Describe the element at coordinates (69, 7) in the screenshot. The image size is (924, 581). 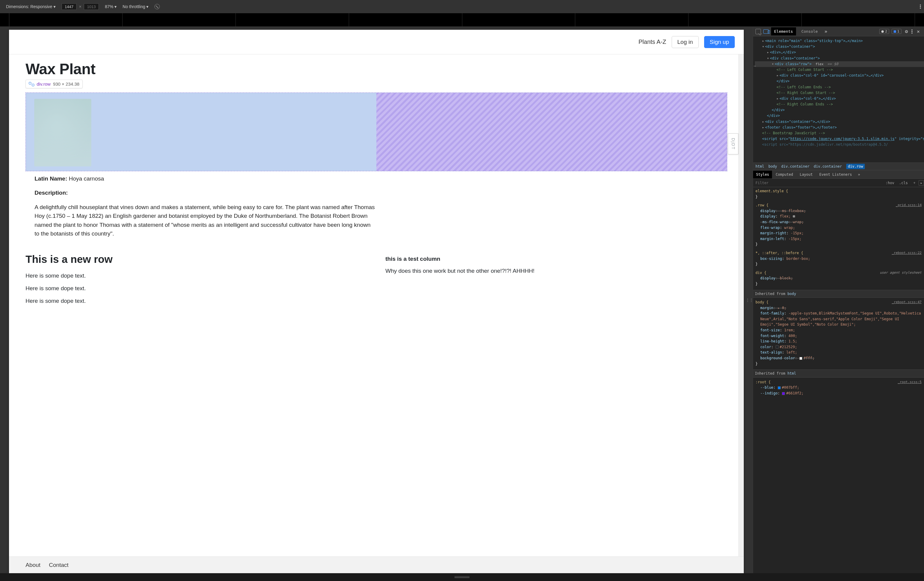
I see `width-input` at that location.